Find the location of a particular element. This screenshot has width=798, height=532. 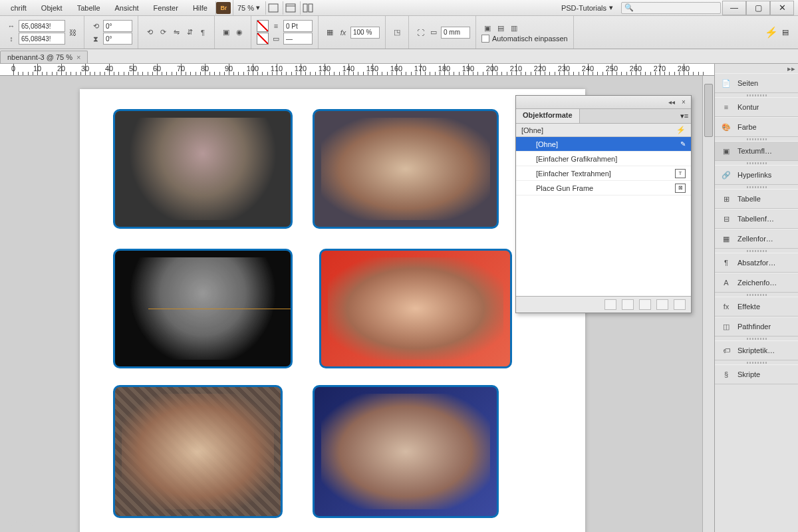

link-icon: ⛓ is located at coordinates (72, 33).